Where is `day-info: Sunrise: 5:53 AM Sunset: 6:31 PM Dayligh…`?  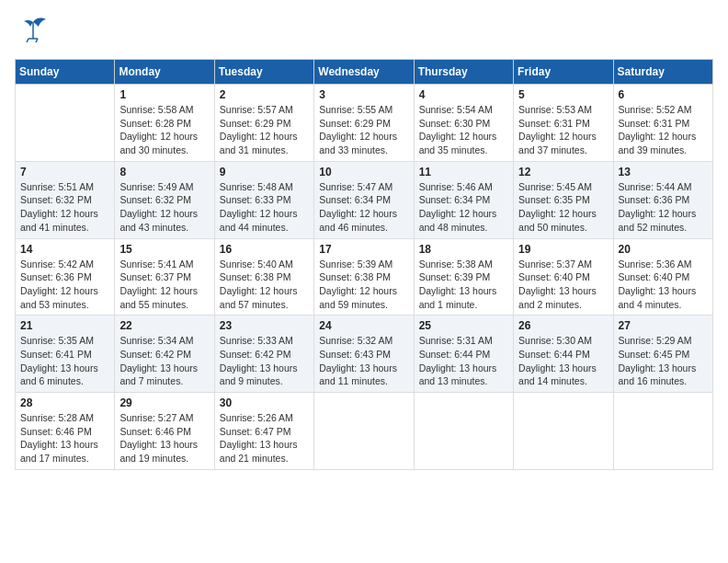
day-info: Sunrise: 5:53 AM Sunset: 6:31 PM Dayligh… is located at coordinates (563, 131).